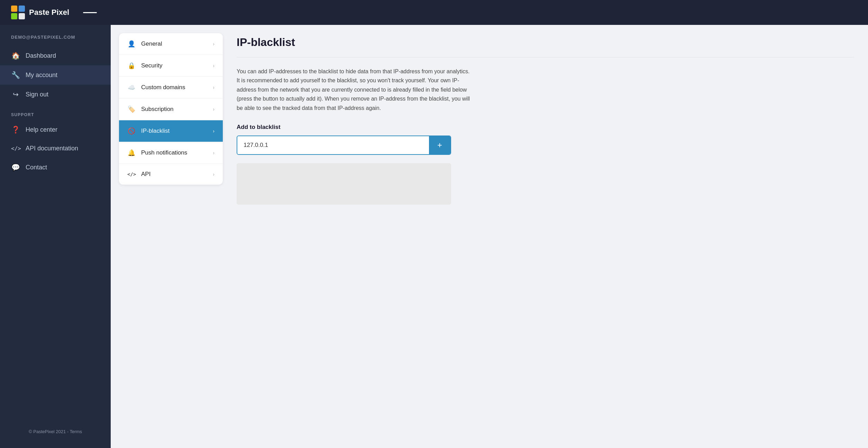 Image resolution: width=868 pixels, height=448 pixels. I want to click on topbar-divider, so click(90, 12).